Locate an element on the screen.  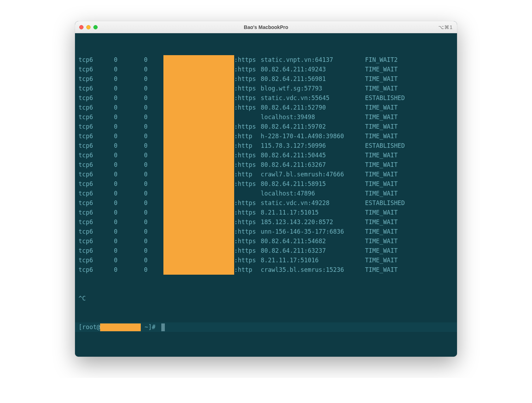
netstat-row: tcp600:httpsblog.wtf.sg:57793TIME_WAIT is located at coordinates (266, 88).